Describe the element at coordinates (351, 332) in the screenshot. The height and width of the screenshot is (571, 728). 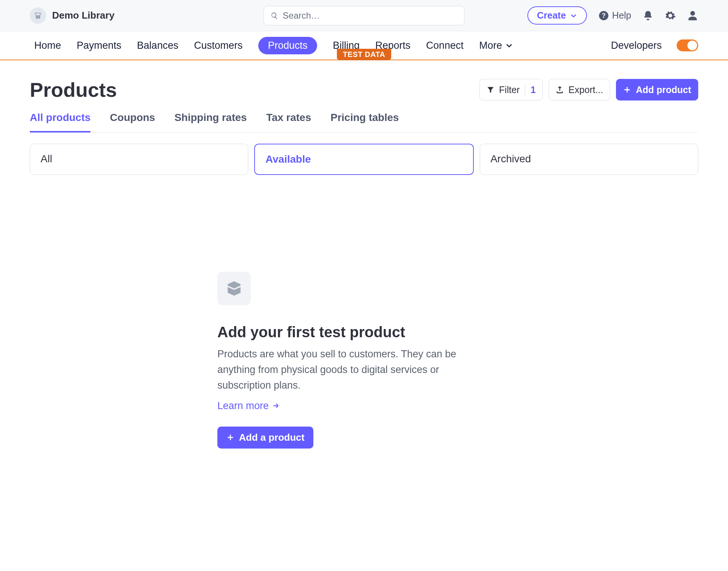
I see `empty-state-title: Add your first test product` at that location.